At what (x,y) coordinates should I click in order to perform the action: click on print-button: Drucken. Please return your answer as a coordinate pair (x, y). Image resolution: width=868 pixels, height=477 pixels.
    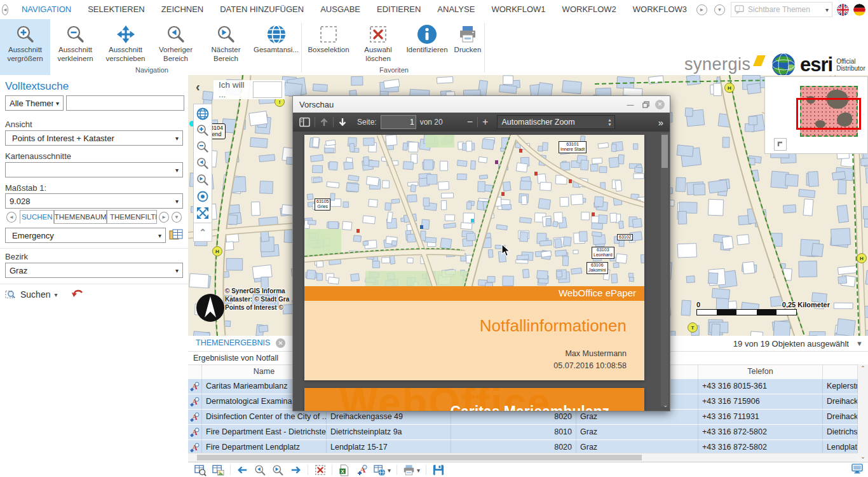
    Looking at the image, I should click on (468, 42).